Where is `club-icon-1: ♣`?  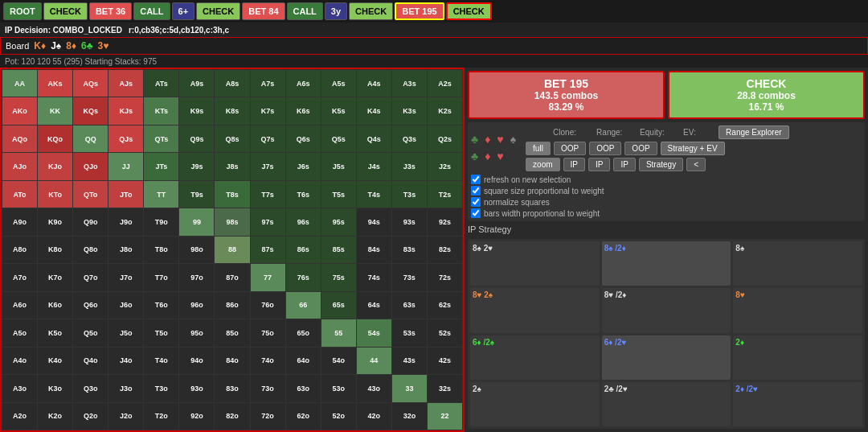 club-icon-1: ♣ is located at coordinates (474, 139).